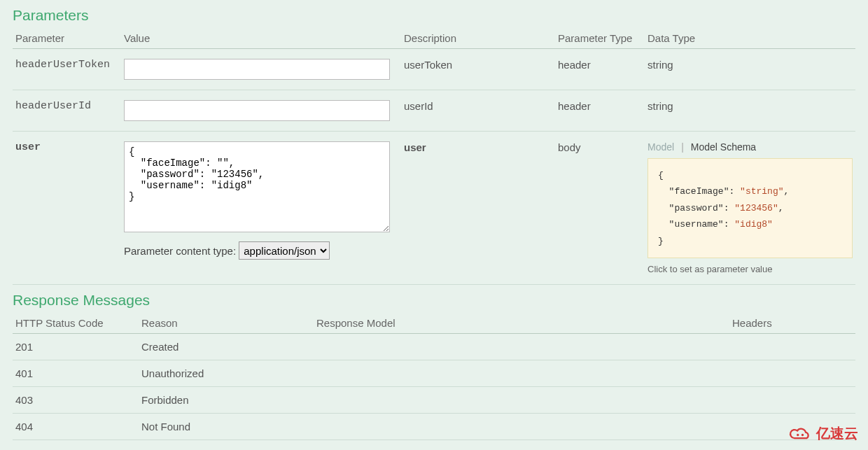  What do you see at coordinates (724, 147) in the screenshot?
I see `model-schema-toggle: Model Schema` at bounding box center [724, 147].